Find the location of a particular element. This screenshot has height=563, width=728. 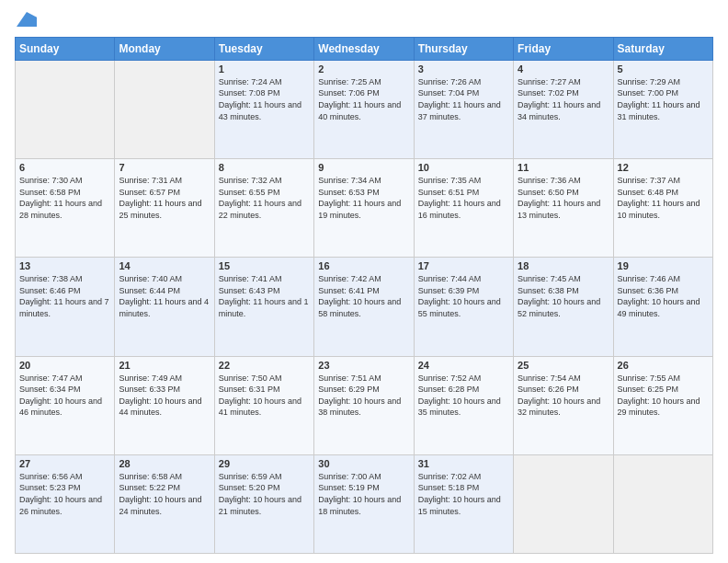

calendar-cell: 15Sunrise: 7:41 AMSunset: 6:43 PMDayligh… is located at coordinates (264, 307).